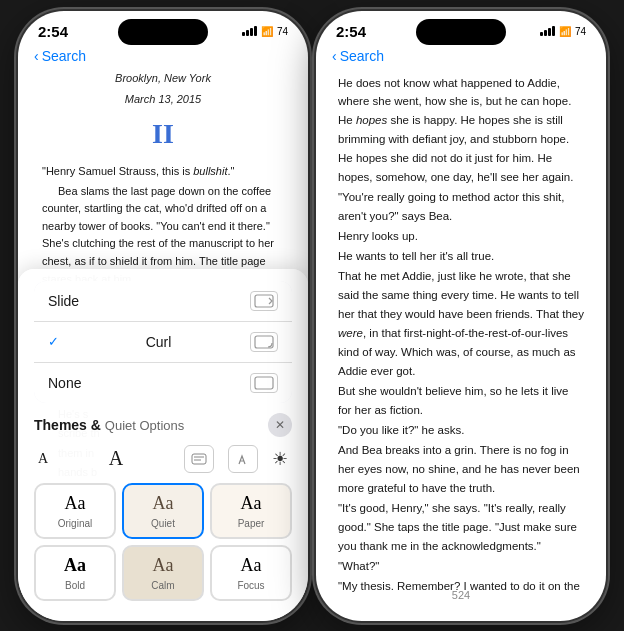  What do you see at coordinates (60, 56) in the screenshot?
I see `back-button-left: ‹ Search` at bounding box center [60, 56].